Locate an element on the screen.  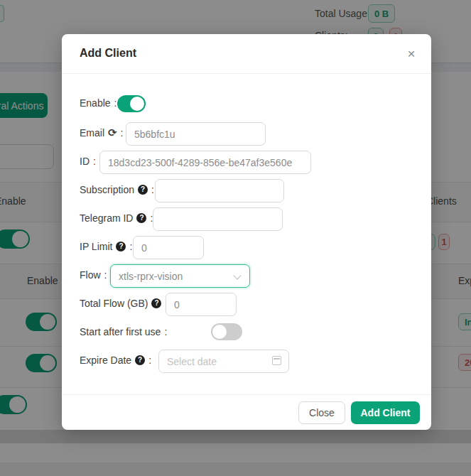
subscription-label-text: Subscription is located at coordinates (107, 190).